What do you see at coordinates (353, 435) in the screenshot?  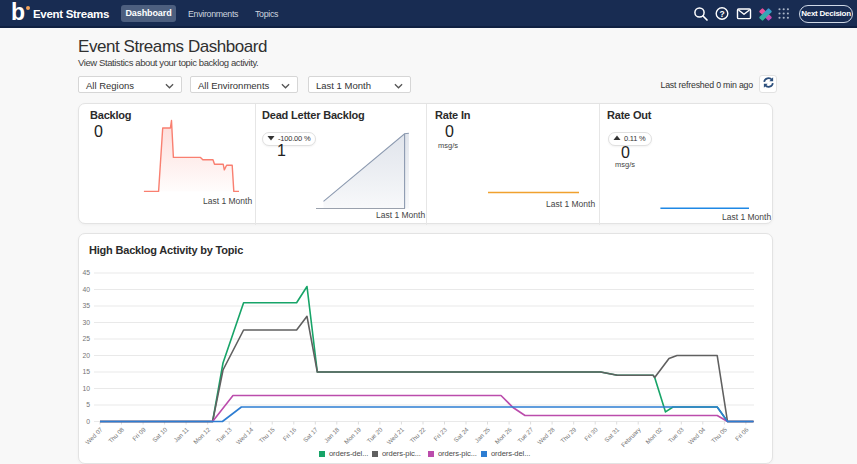 I see `svg-text: Mon 19` at bounding box center [353, 435].